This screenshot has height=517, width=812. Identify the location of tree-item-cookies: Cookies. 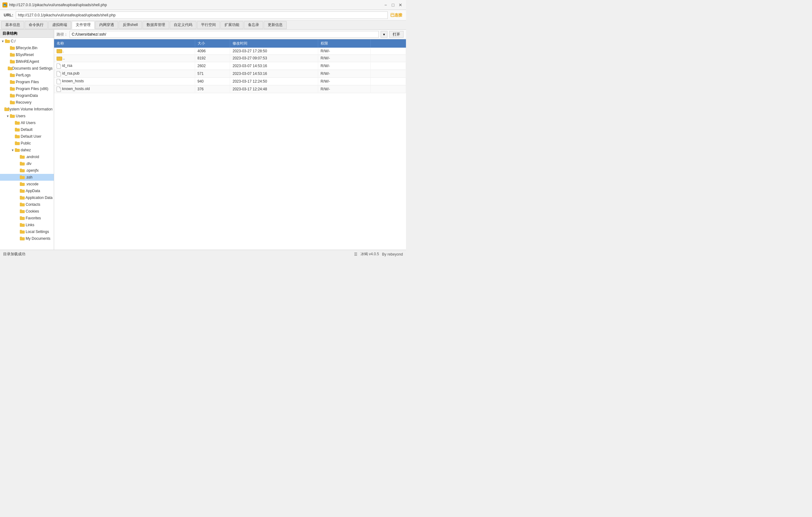
(27, 211).